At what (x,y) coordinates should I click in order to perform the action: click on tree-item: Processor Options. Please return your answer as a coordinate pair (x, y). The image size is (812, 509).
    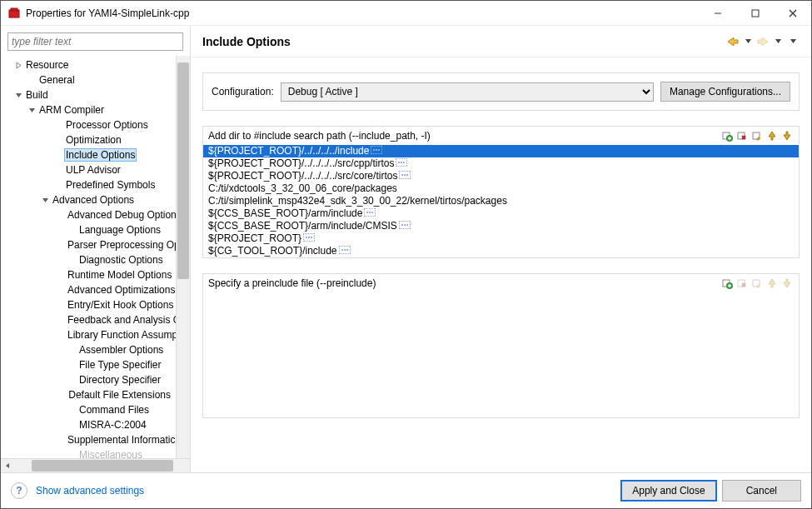
    Looking at the image, I should click on (88, 125).